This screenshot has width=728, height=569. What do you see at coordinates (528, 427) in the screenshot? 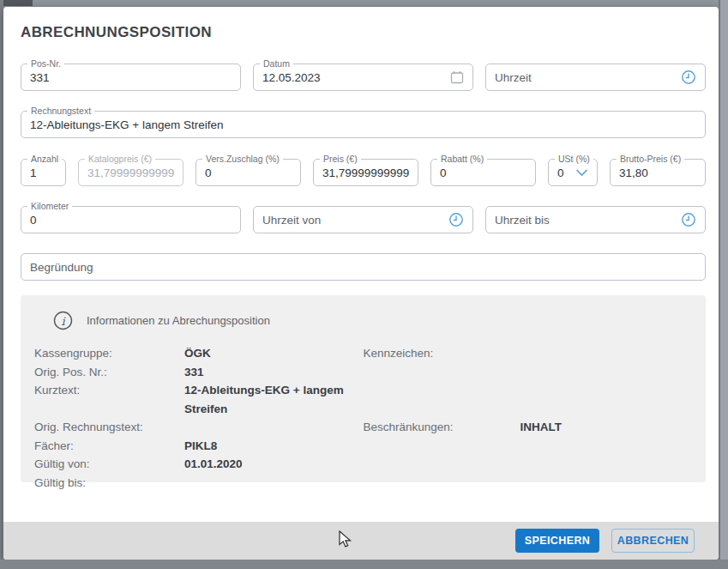
I see `info-row-beschraenkungen: Beschränkungen: INHALT` at bounding box center [528, 427].